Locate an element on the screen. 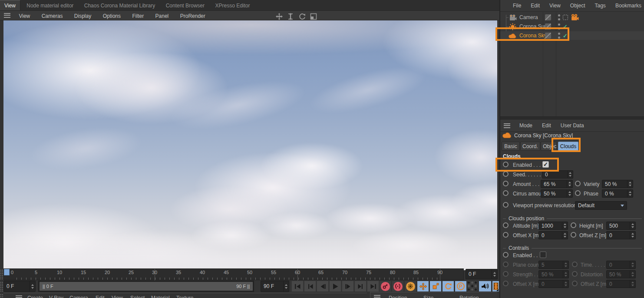 Image resolution: width=644 pixels, height=298 pixels. ruler-frame-field is located at coordinates (482, 274).